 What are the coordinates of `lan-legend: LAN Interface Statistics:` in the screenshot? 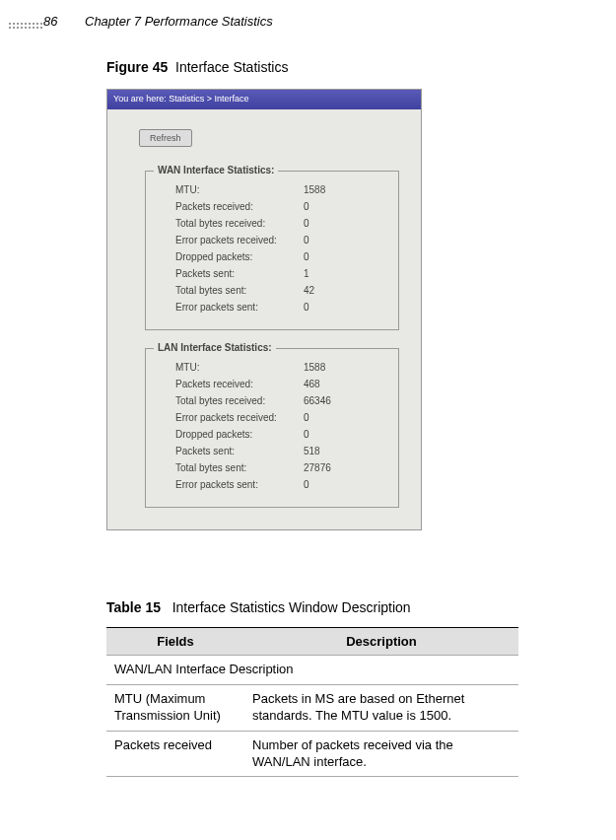 It's located at (215, 347).